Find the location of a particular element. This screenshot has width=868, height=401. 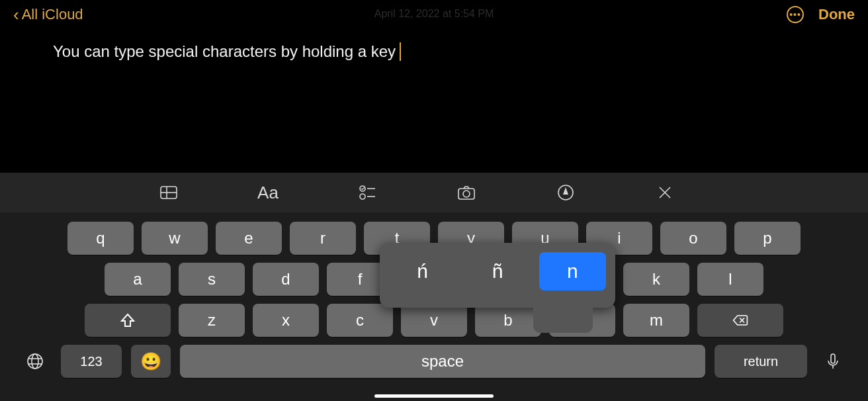

chevron-left-icon: ‹ is located at coordinates (16, 15).